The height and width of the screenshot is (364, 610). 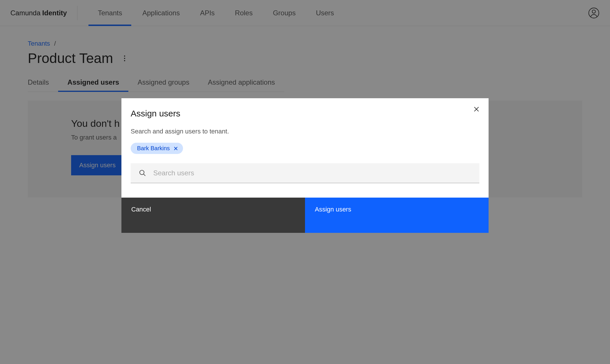 What do you see at coordinates (305, 215) in the screenshot?
I see `modal-footer: Cancel Assign users` at bounding box center [305, 215].